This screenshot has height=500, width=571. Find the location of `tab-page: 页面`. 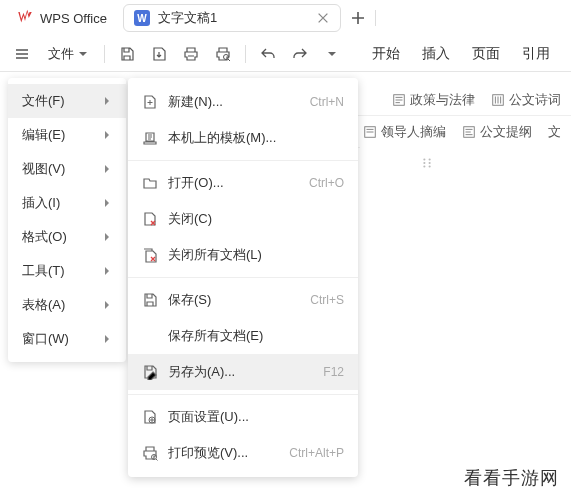

tab-page: 页面 is located at coordinates (486, 54).